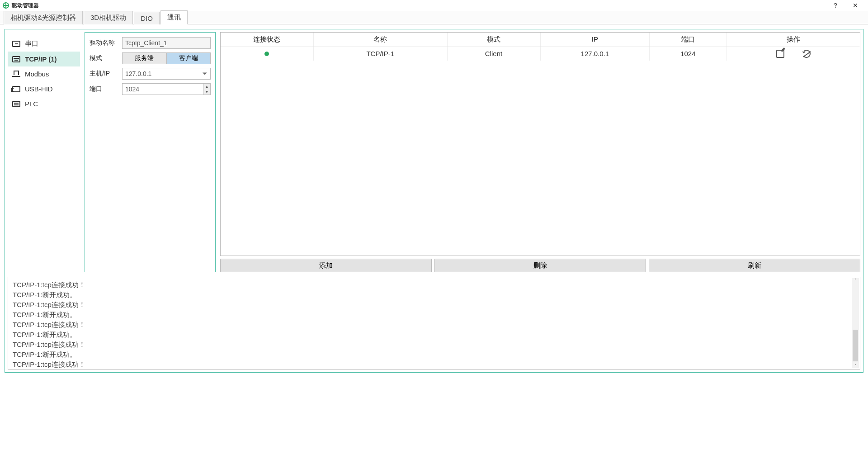 The width and height of the screenshot is (868, 469). Describe the element at coordinates (37, 74) in the screenshot. I see `sidebar-item-label: Modbus` at that location.